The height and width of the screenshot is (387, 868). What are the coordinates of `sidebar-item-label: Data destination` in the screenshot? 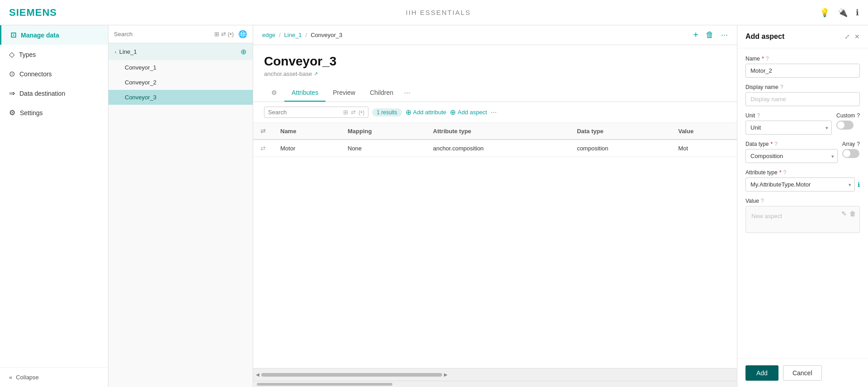 It's located at (42, 93).